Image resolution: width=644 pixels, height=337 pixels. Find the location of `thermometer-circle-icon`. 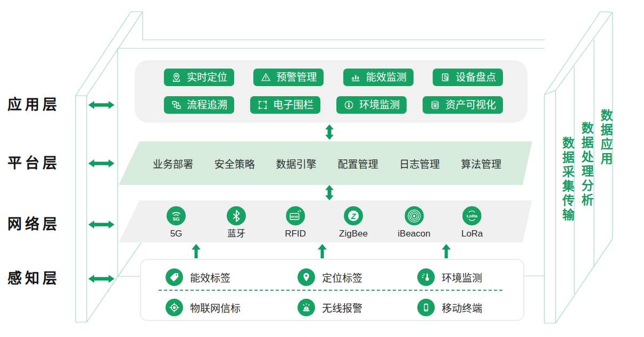

thermometer-circle-icon is located at coordinates (349, 105).